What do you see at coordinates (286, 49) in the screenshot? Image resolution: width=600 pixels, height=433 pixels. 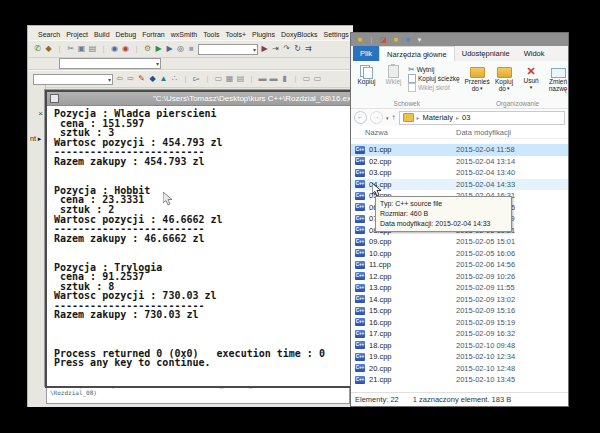 I see `step-into-icon: ↷` at bounding box center [286, 49].